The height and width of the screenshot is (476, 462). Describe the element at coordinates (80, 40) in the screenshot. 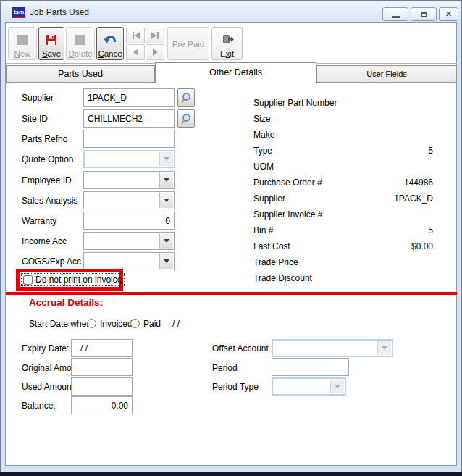

I see `delete-icon` at that location.